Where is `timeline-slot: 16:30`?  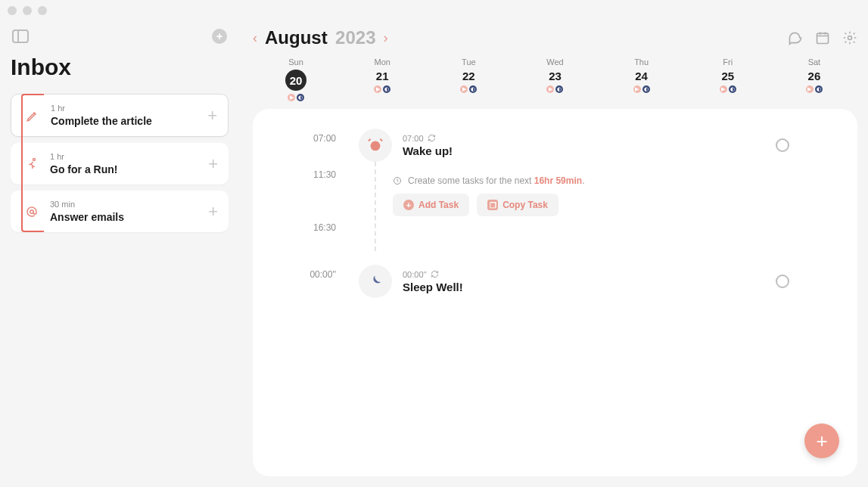
timeline-slot: 16:30 is located at coordinates (555, 232).